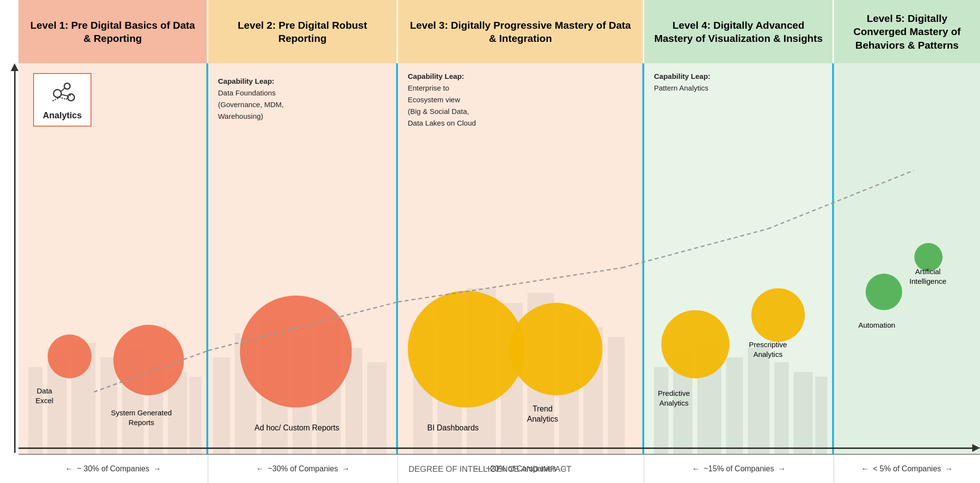 The image size is (980, 483). What do you see at coordinates (928, 277) in the screenshot?
I see `ai-label: ArtificialIntelligence` at bounding box center [928, 277].